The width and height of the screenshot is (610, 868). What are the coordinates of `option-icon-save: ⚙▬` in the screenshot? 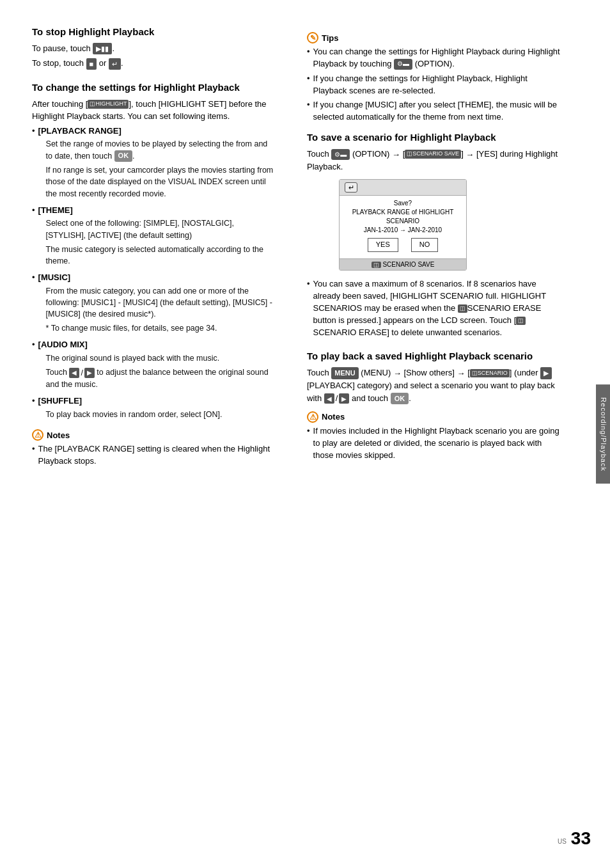 It's located at (340, 155).